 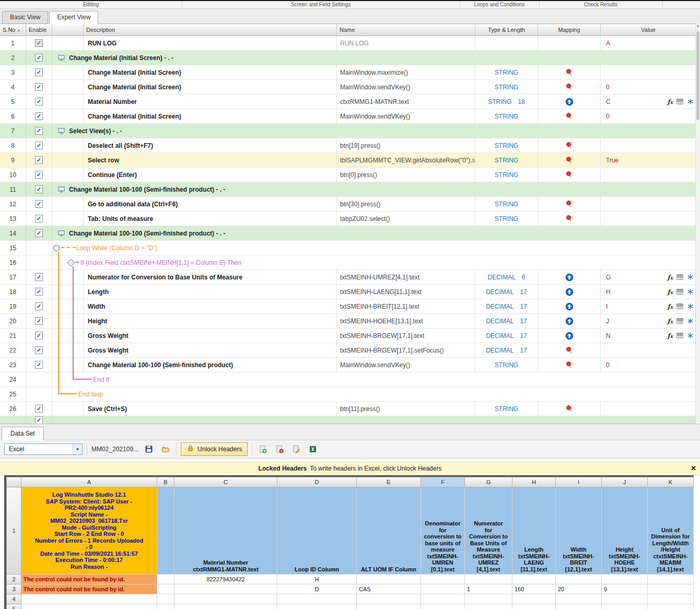 I want to click on row-header-5: 5, so click(x=14, y=607).